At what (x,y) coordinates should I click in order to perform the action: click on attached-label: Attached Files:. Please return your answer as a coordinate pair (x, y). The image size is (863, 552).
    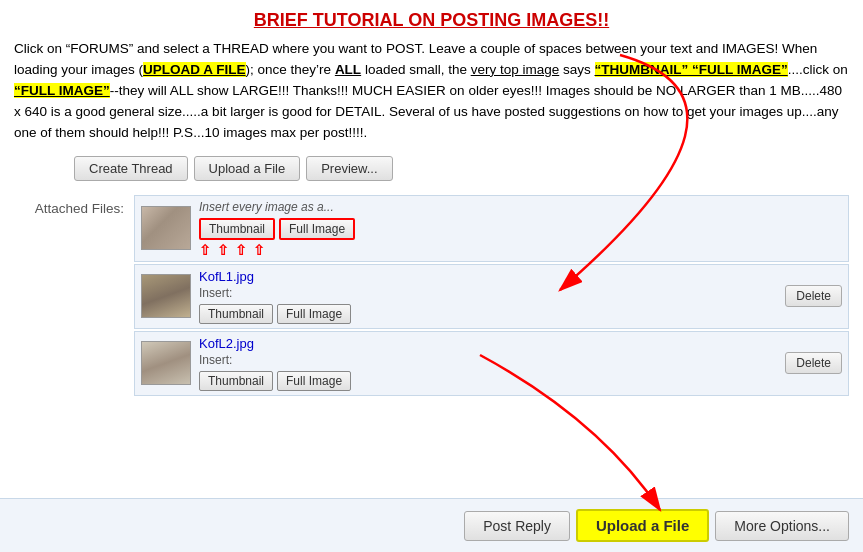
    Looking at the image, I should click on (74, 206).